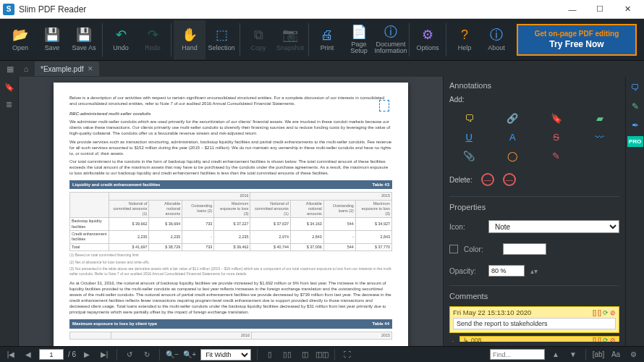 The image size is (644, 362). Describe the element at coordinates (572, 9) in the screenshot. I see `window-minimize-button: —` at that location.